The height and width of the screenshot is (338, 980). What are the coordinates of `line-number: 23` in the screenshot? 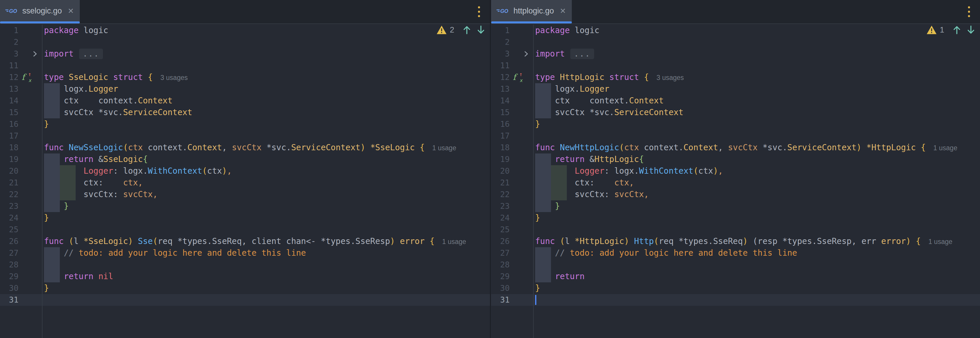 It's located at (14, 206).